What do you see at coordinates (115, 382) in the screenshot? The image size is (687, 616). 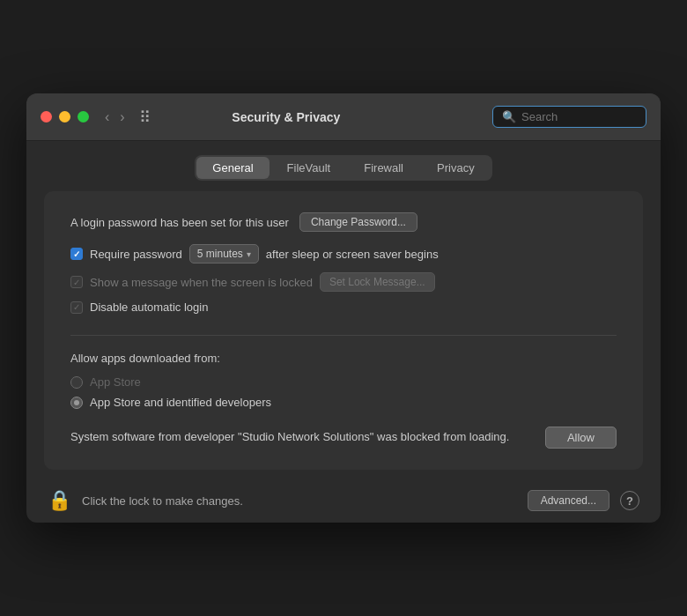 I see `app-store-label: App Store` at bounding box center [115, 382].